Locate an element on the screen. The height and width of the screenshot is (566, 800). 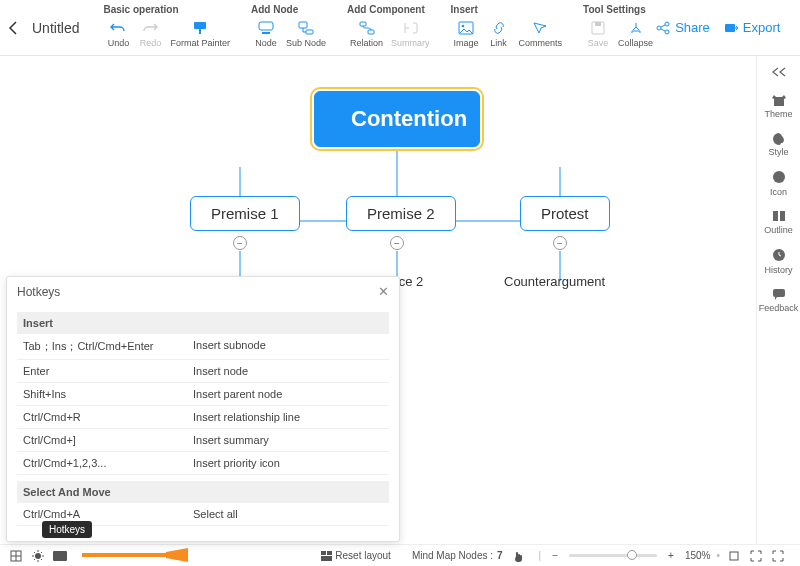
nodes-count: 7 is located at coordinates (500, 556).